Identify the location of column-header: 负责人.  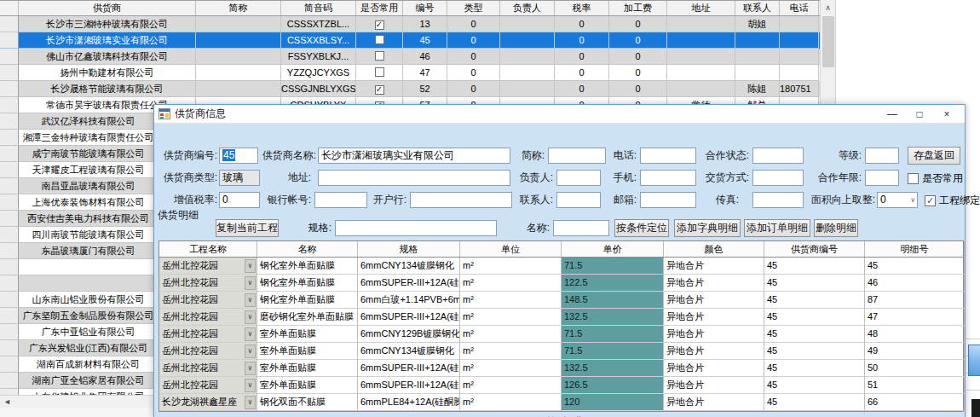
(527, 9).